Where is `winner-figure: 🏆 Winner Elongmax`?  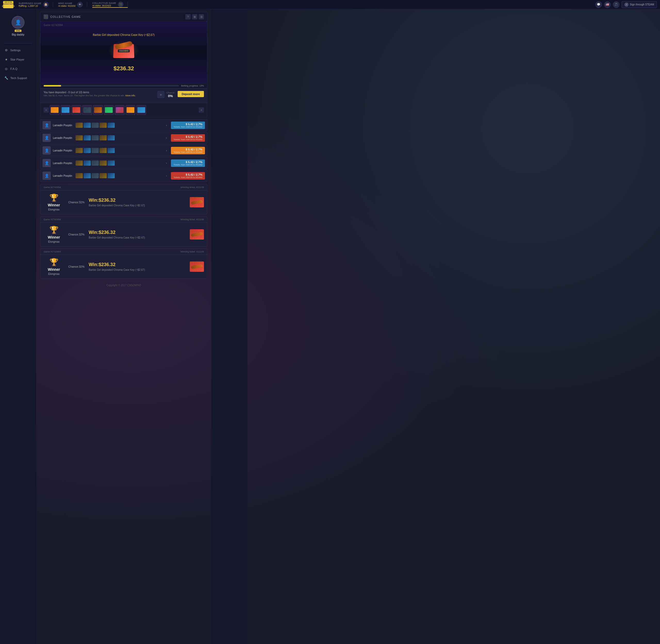 winner-figure: 🏆 Winner Elongmax is located at coordinates (54, 202).